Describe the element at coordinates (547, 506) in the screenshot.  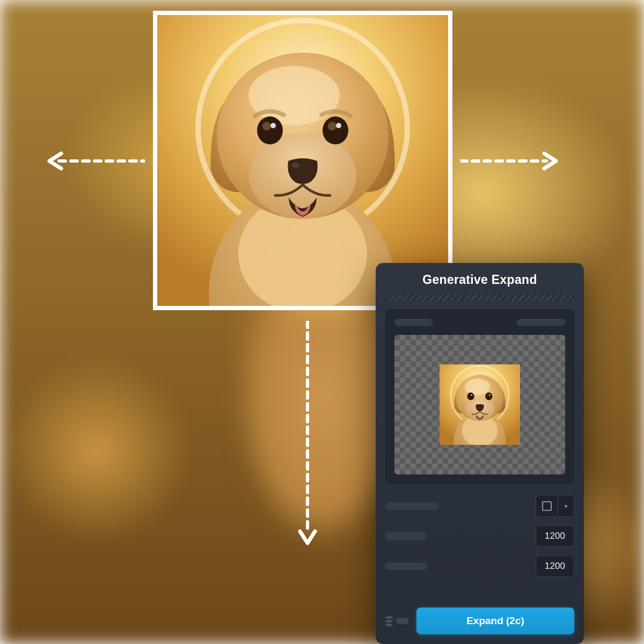
I see `square-aspect-icon` at that location.